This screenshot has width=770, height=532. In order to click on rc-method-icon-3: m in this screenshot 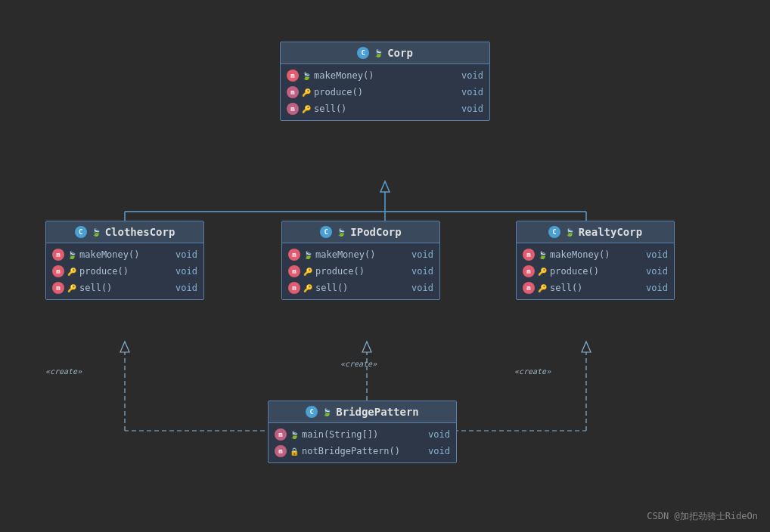, I will do `click(529, 288)`.